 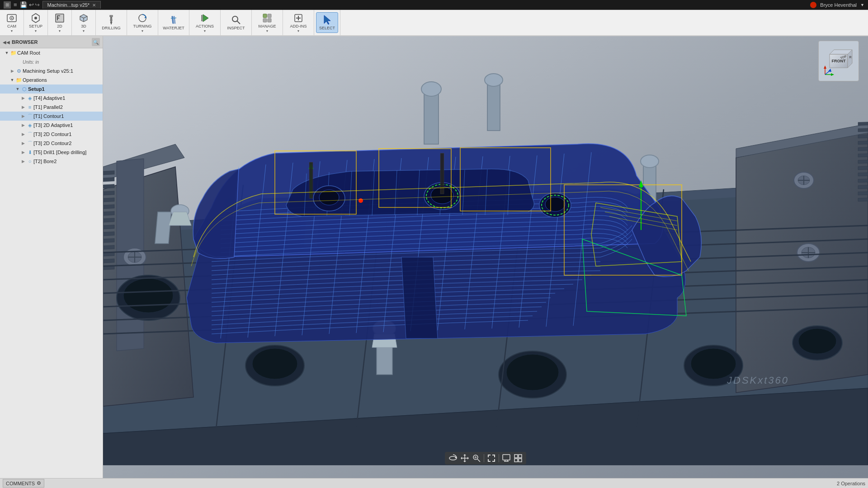 I want to click on user-name: Bryce Heventhal, so click(x=838, y=5).